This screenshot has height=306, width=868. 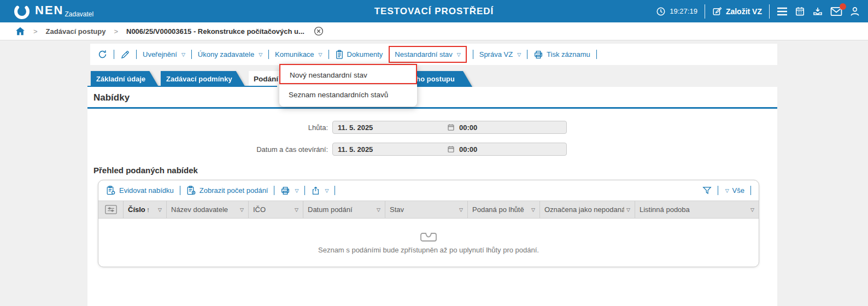 What do you see at coordinates (348, 94) in the screenshot?
I see `menu-item-seznam-nestandardnich-stavu: Seznam nestandardních stavů` at bounding box center [348, 94].